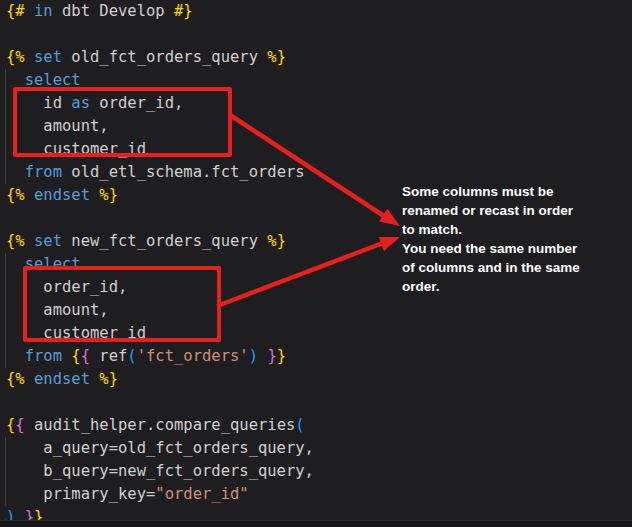 The width and height of the screenshot is (632, 527). Describe the element at coordinates (497, 268) in the screenshot. I see `annotation-line: of columns and in the same` at that location.